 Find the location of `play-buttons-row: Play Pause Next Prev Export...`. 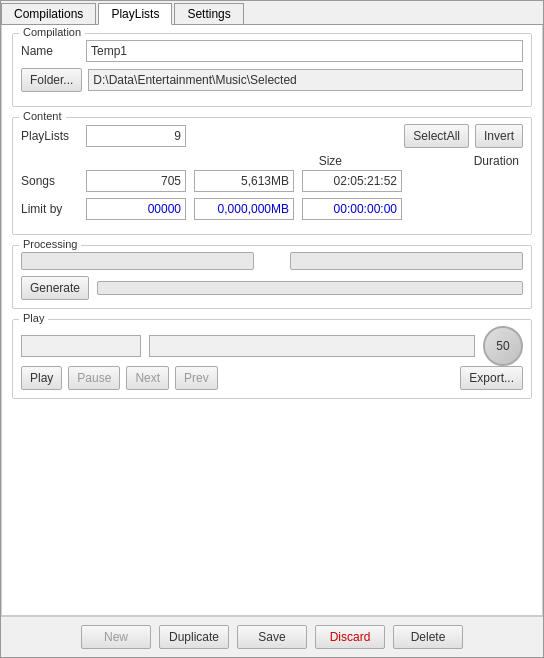

play-buttons-row: Play Pause Next Prev Export... is located at coordinates (272, 378).